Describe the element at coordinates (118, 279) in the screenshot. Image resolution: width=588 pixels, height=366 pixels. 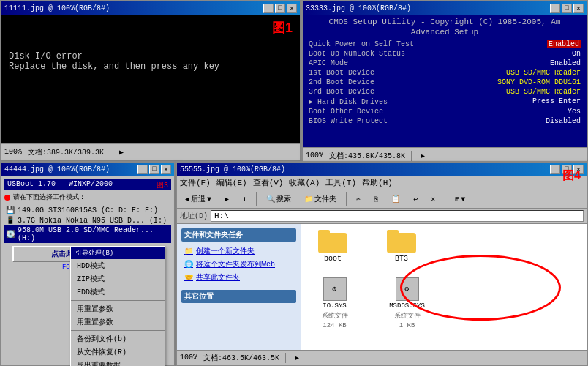
I see `ctx-zip: ZIP模式` at that location.